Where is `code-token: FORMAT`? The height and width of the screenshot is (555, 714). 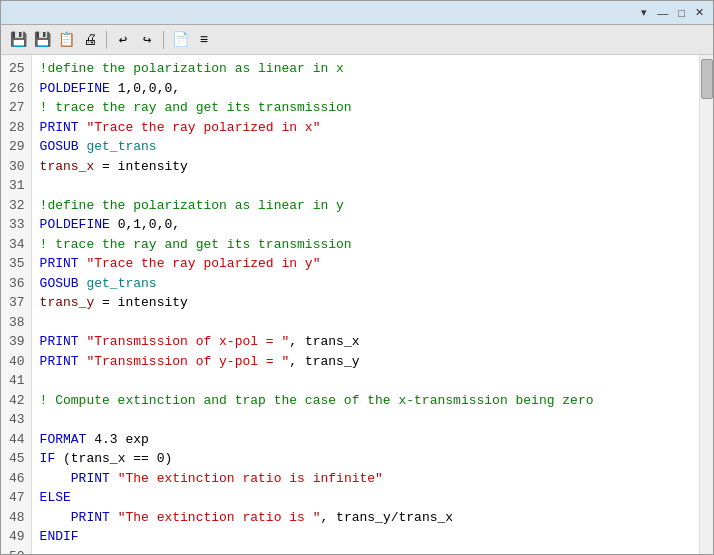
code-token: FORMAT is located at coordinates (64, 440).